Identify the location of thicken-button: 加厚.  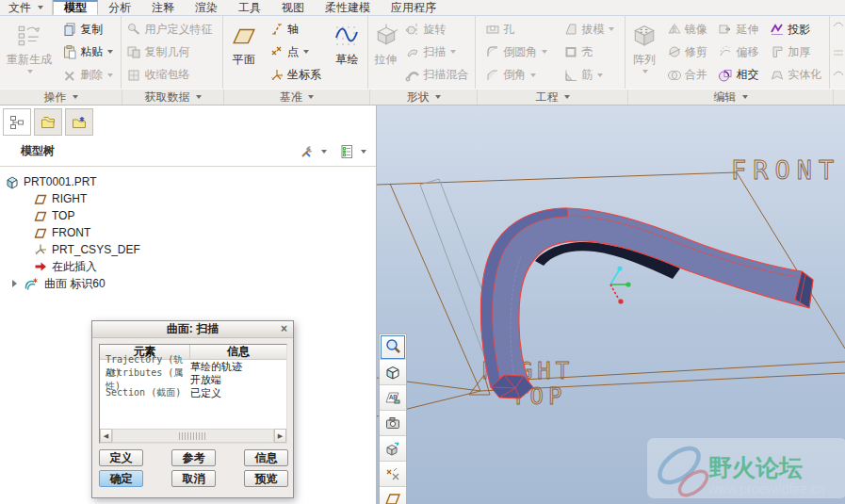
(795, 52).